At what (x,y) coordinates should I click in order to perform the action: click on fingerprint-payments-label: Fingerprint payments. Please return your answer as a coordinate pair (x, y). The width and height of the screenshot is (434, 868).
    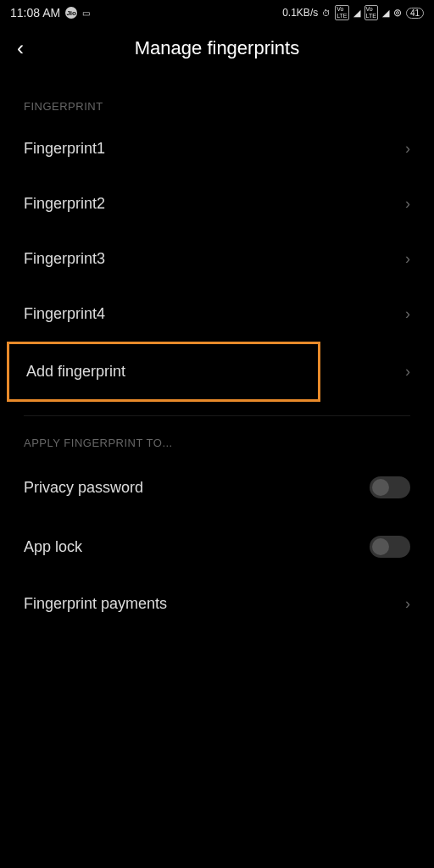
    Looking at the image, I should click on (95, 604).